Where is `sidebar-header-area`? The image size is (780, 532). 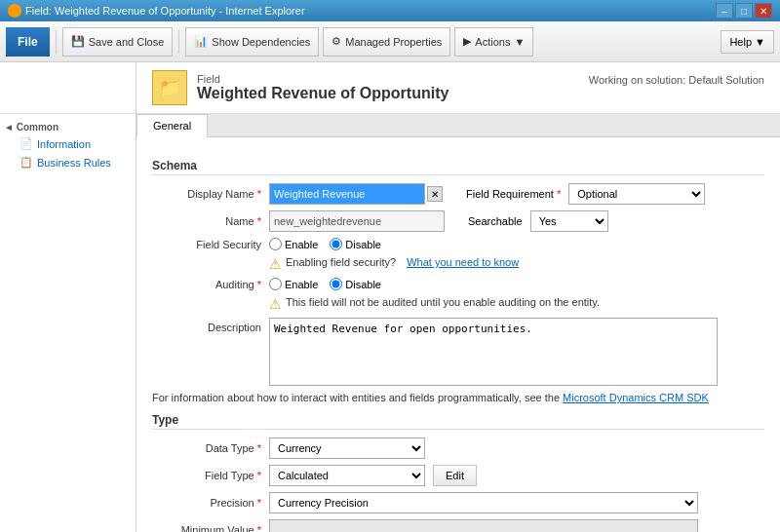
sidebar-header-area is located at coordinates (68, 88).